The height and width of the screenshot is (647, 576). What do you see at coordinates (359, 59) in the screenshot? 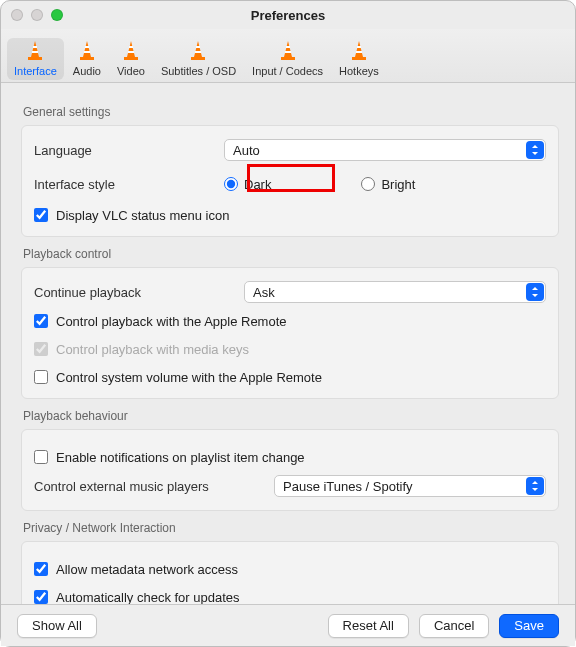
I see `tab-hotkeys: Hotkeys` at bounding box center [359, 59].